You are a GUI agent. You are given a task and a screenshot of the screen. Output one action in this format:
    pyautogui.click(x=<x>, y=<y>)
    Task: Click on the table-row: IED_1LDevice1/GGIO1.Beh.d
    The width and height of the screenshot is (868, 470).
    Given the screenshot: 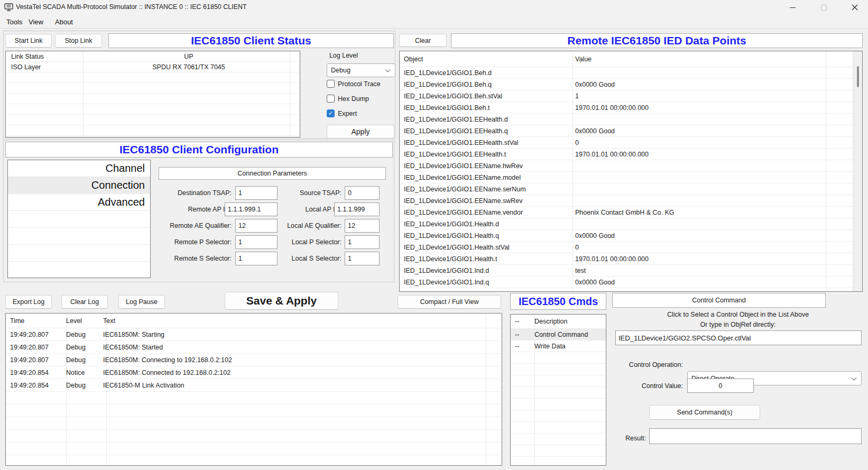 What is the action you would take?
    pyautogui.click(x=631, y=73)
    